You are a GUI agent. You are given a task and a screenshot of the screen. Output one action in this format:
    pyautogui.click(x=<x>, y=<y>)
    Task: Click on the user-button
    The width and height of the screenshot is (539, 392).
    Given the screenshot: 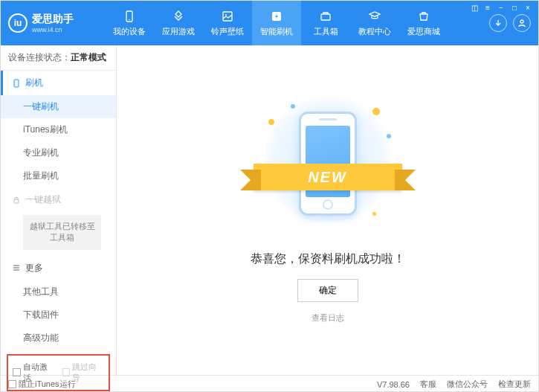 What is the action you would take?
    pyautogui.click(x=522, y=23)
    